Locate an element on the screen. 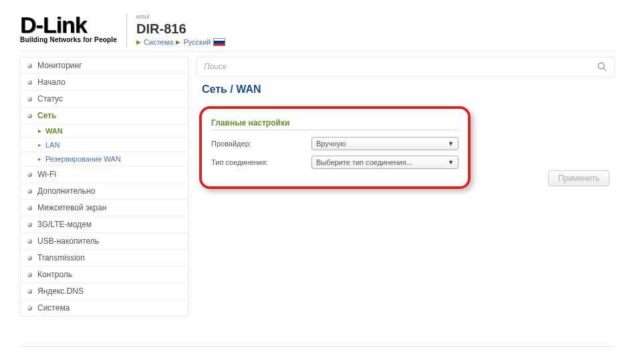 The width and height of the screenshot is (635, 364). sidebar-item-usb: USB-накопитель is located at coordinates (104, 242).